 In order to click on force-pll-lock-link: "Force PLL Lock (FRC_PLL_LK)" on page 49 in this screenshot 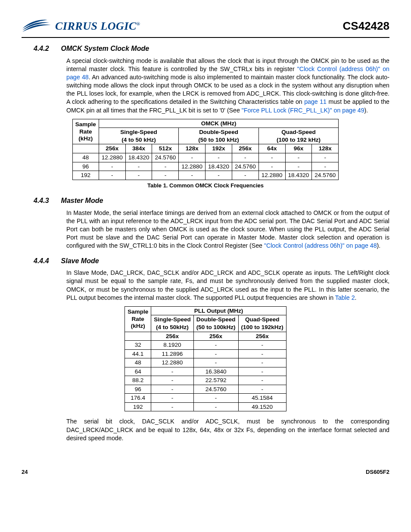, I will do `click(303, 110)`.